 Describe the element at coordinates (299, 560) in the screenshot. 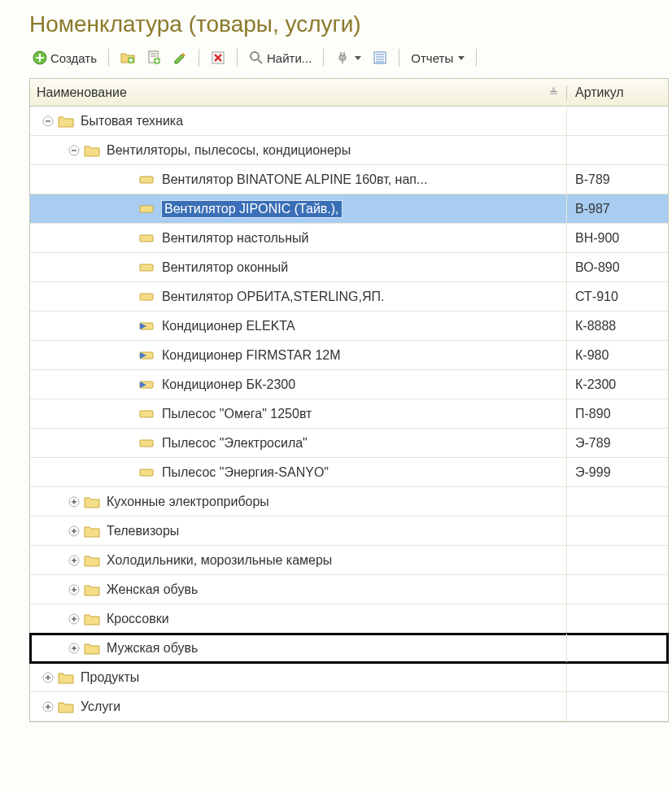

I see `cell-name: Холодильники, морозильные камеры` at that location.